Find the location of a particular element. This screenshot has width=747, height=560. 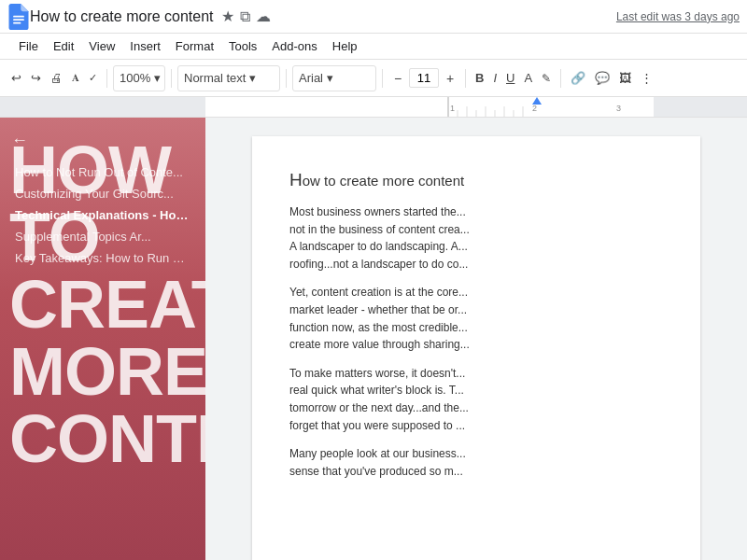

ruler-svg: 1 2 3 is located at coordinates (374, 107).